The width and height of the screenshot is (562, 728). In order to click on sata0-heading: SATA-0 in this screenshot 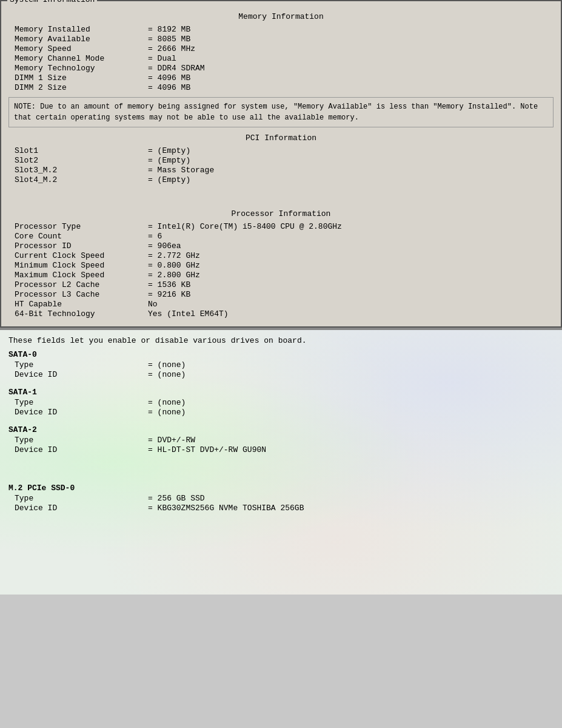, I will do `click(281, 354)`.